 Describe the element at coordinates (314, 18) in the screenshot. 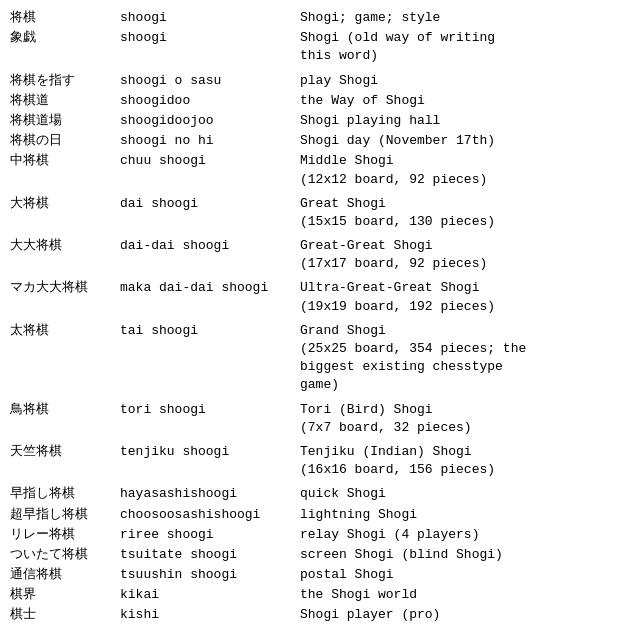

I see `table-row: 将棋shoogiShogi; game; style` at that location.